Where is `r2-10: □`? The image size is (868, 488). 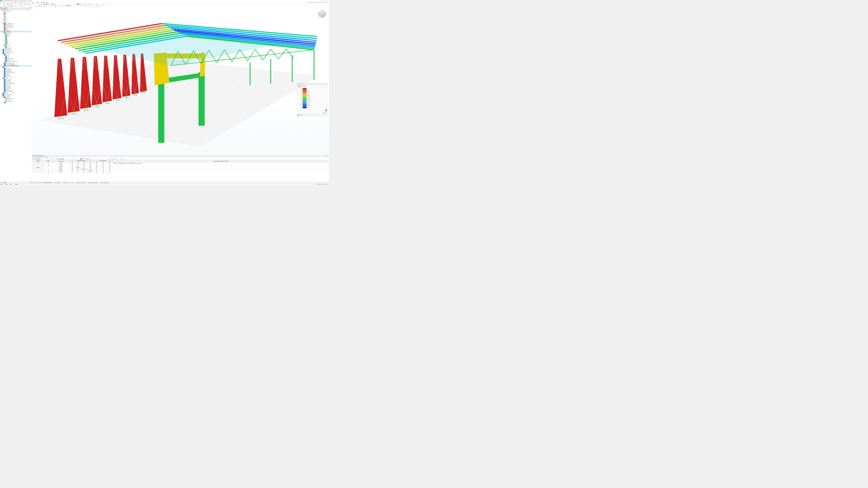 r2-10: □ is located at coordinates (18, 6).